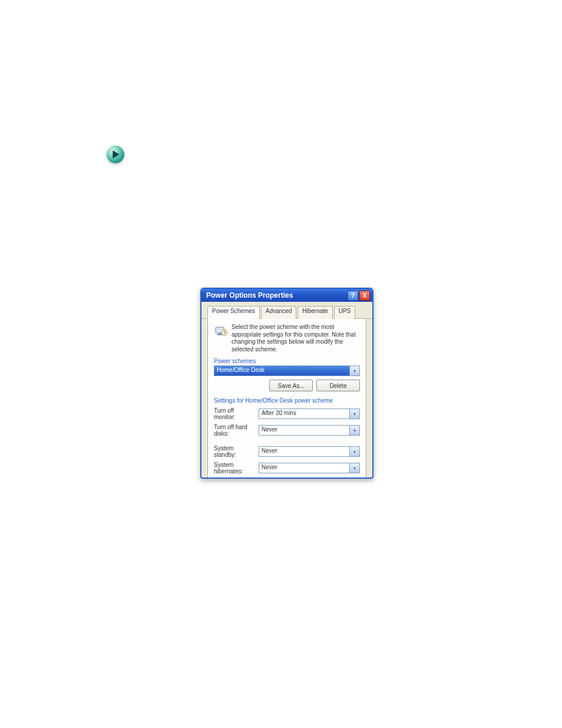 The width and height of the screenshot is (562, 728). I want to click on tab-hibernate: Hibernate, so click(315, 312).